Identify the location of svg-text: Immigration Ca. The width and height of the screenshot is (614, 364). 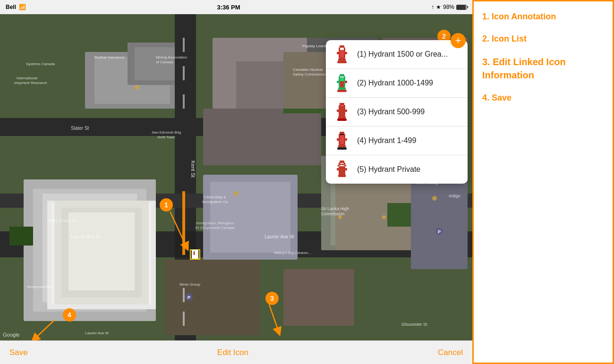
(215, 202).